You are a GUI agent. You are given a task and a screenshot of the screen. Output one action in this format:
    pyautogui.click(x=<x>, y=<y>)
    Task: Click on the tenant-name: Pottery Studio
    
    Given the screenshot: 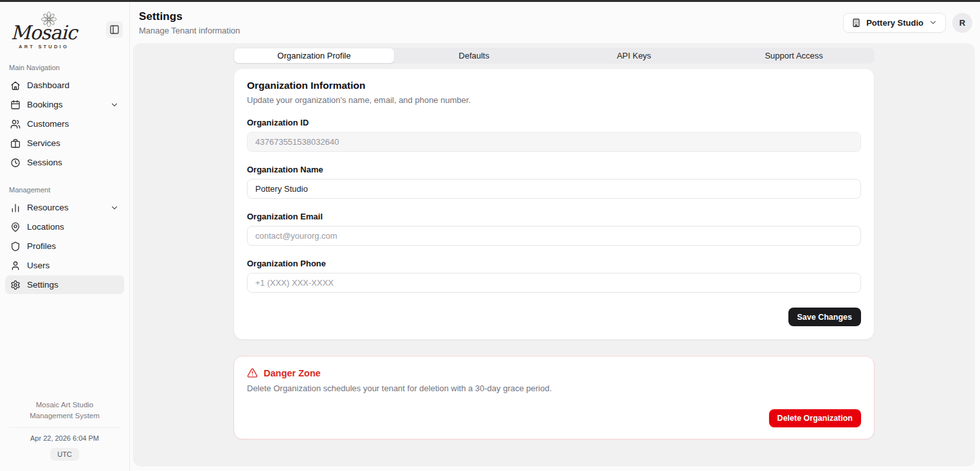 What is the action you would take?
    pyautogui.click(x=895, y=23)
    